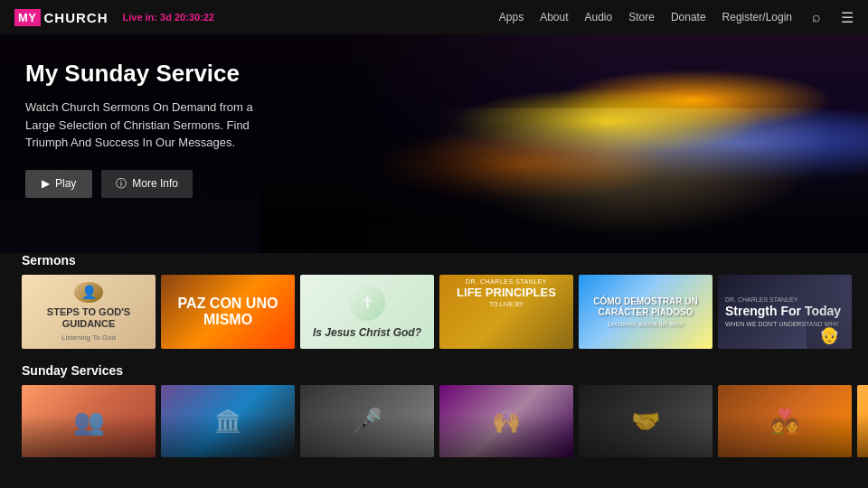  I want to click on hero-buttons: ▶ Play ⓘ More Info, so click(434, 184).